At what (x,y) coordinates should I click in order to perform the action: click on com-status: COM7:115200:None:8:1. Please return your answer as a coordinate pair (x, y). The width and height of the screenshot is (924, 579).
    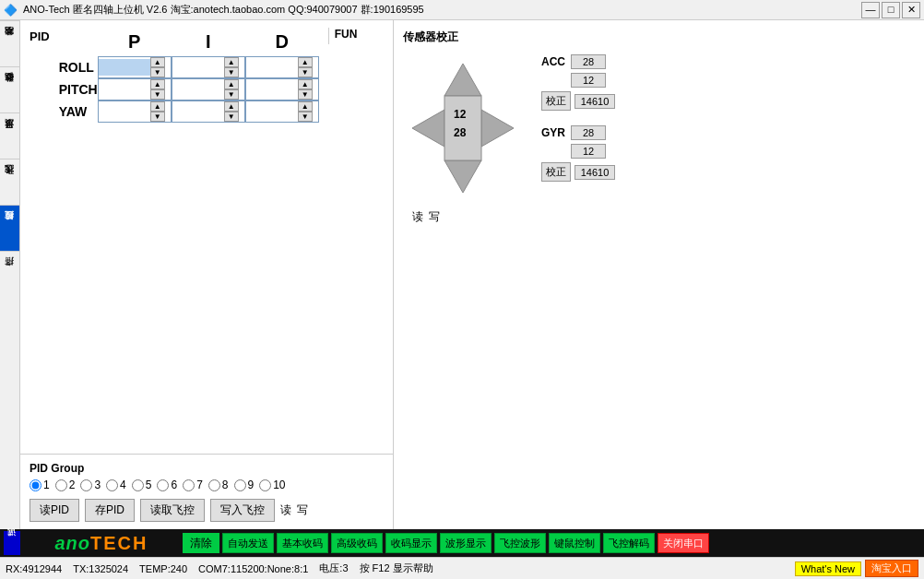
    Looking at the image, I should click on (253, 569).